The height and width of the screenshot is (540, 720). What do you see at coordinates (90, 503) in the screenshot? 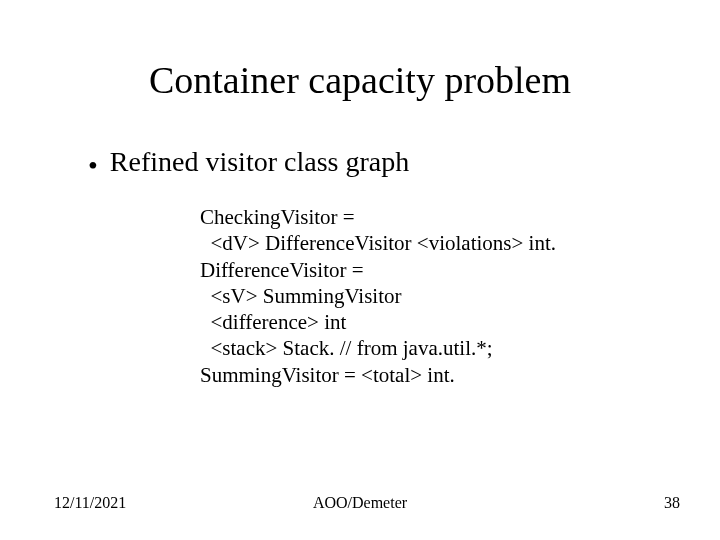
I see `footer-date: 12/11/2021` at bounding box center [90, 503].